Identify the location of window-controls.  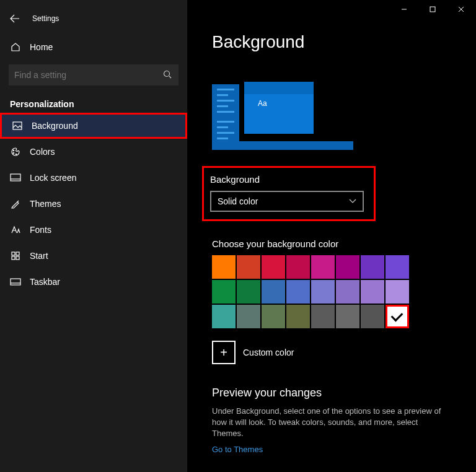
(433, 9).